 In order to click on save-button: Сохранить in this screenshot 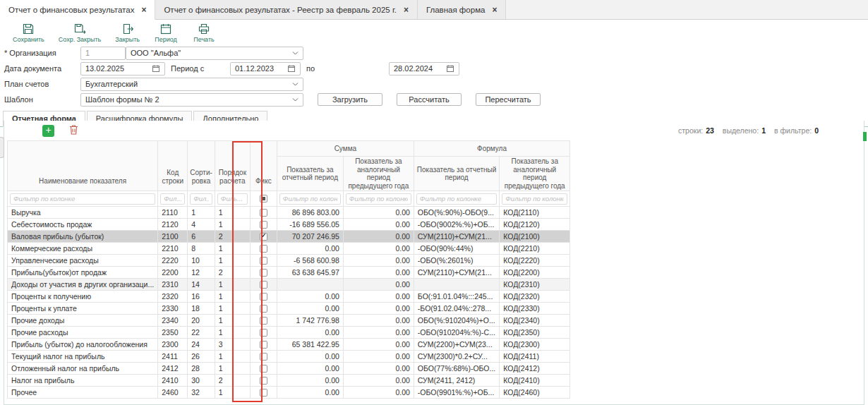, I will do `click(28, 32)`.